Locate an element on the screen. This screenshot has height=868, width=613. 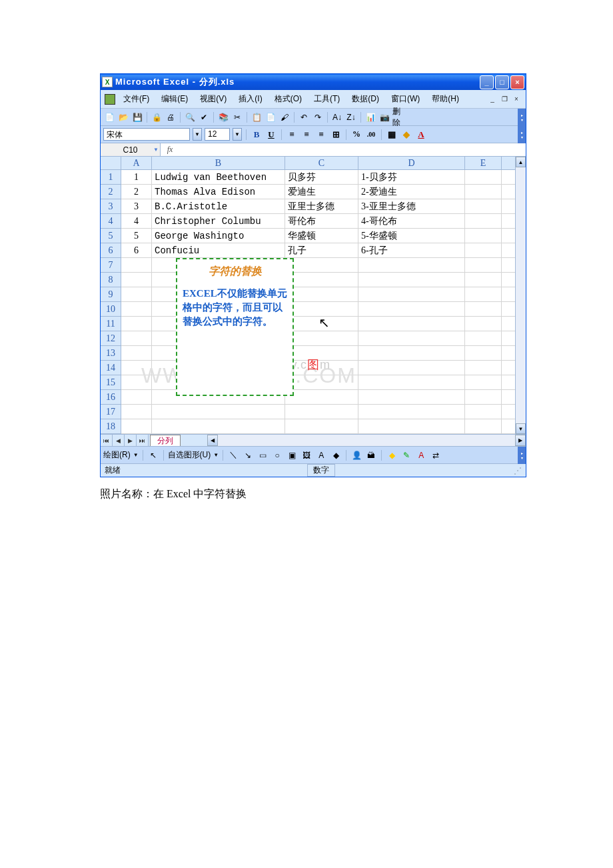
cell: 1-贝多芬 is located at coordinates (412, 177).